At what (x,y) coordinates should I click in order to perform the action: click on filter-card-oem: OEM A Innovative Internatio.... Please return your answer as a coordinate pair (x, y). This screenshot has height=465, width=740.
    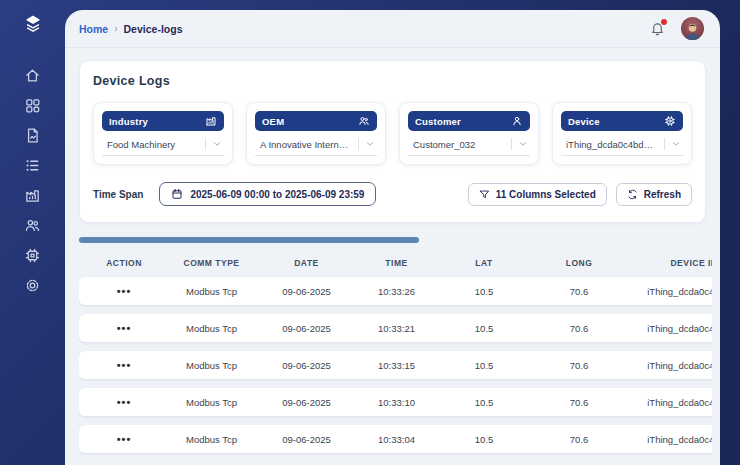
    Looking at the image, I should click on (316, 134).